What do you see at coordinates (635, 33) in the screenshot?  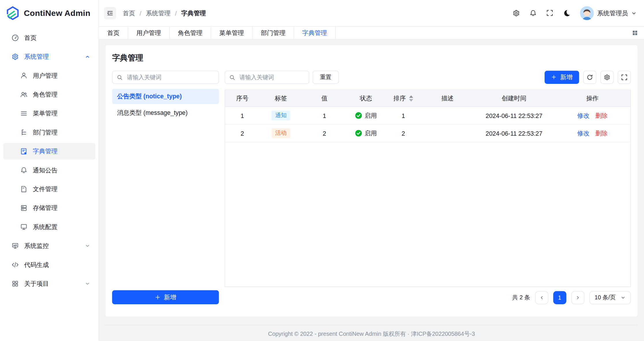 I see `tab-actions-grid-icon` at bounding box center [635, 33].